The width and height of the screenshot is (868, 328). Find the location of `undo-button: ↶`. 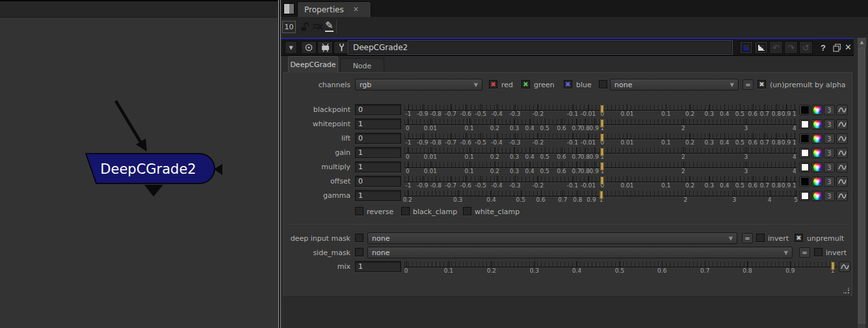

undo-button: ↶ is located at coordinates (776, 48).